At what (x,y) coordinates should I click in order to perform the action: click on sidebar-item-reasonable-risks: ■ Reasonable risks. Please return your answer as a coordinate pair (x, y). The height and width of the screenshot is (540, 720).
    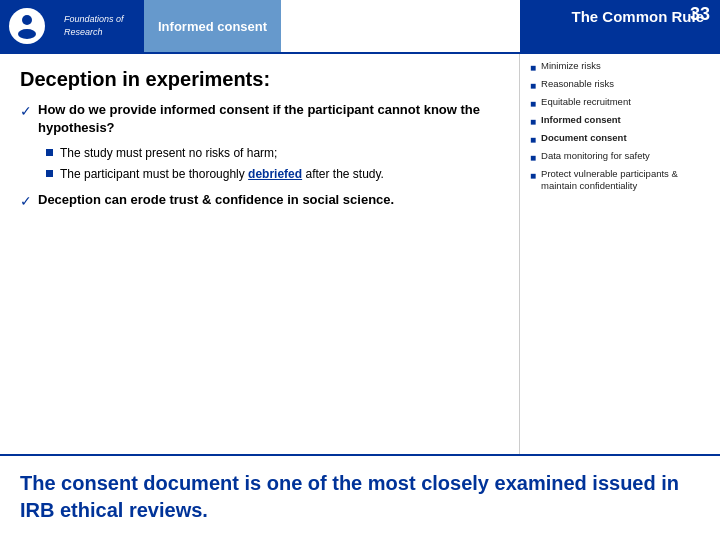
    Looking at the image, I should click on (620, 85).